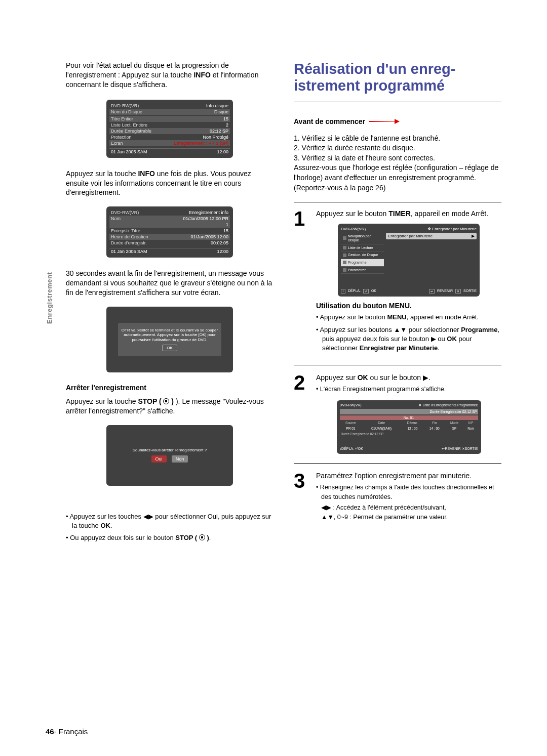 This screenshot has height=756, width=547. What do you see at coordinates (409, 418) in the screenshot?
I see `osd-no: No. 01` at bounding box center [409, 418].